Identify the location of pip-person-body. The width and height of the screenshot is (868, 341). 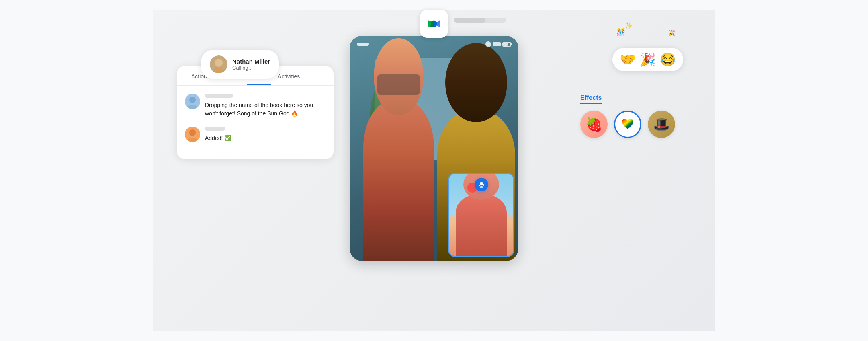
(481, 225).